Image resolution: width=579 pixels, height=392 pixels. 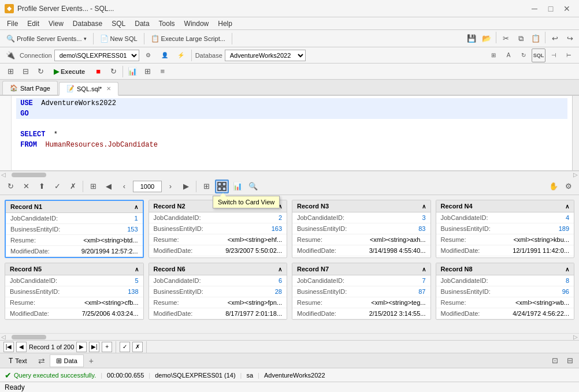 What do you see at coordinates (509, 55) in the screenshot?
I see `toolbar-cmd2: A` at bounding box center [509, 55].